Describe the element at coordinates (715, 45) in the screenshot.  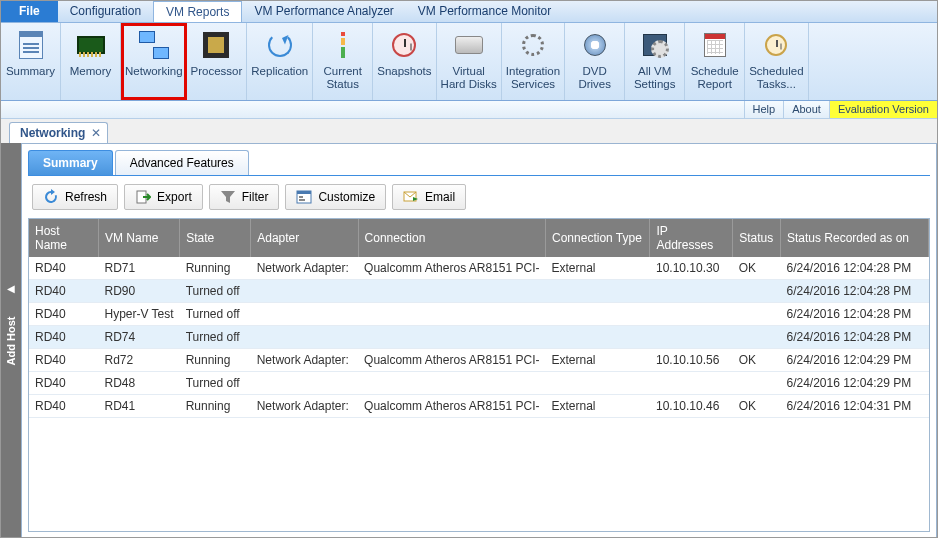
I see `sched-icon` at that location.